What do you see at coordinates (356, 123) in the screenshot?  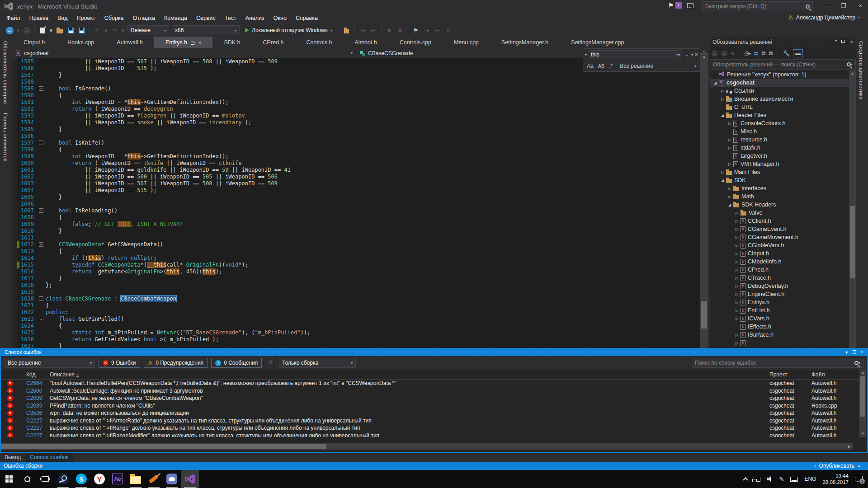 I see `code-line: 1594 || iWeaponID == smoke || iWeaponID …` at bounding box center [356, 123].